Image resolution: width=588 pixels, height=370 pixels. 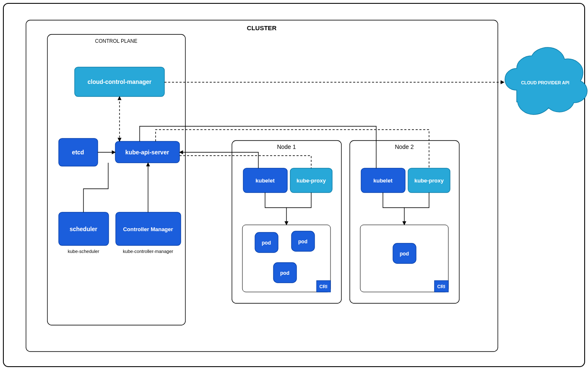 What do you see at coordinates (262, 28) in the screenshot?
I see `cluster-title: CLUSTER` at bounding box center [262, 28].